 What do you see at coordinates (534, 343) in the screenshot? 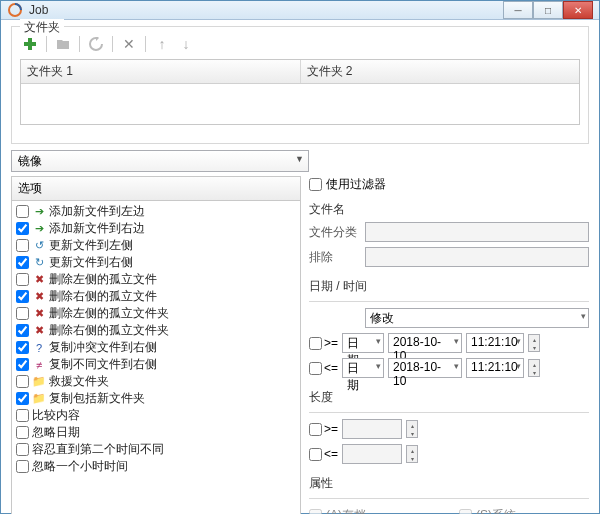
I see `spinner-1: ▴▾` at bounding box center [534, 343].